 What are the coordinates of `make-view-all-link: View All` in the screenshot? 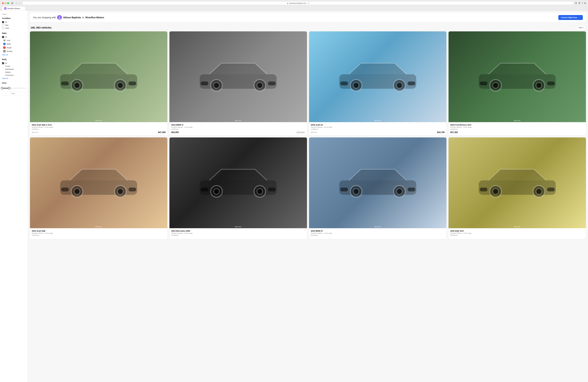 It's located at (5, 55).